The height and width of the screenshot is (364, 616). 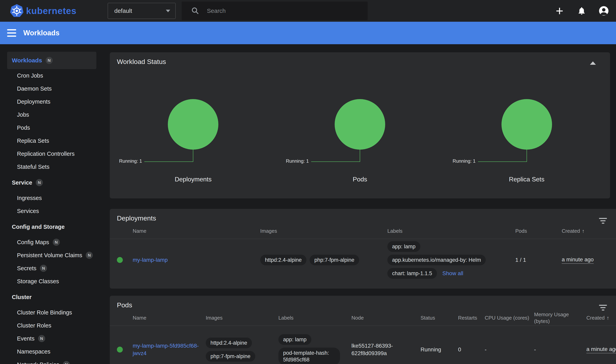 I want to click on sidebar-item-pods: Pods, so click(x=51, y=128).